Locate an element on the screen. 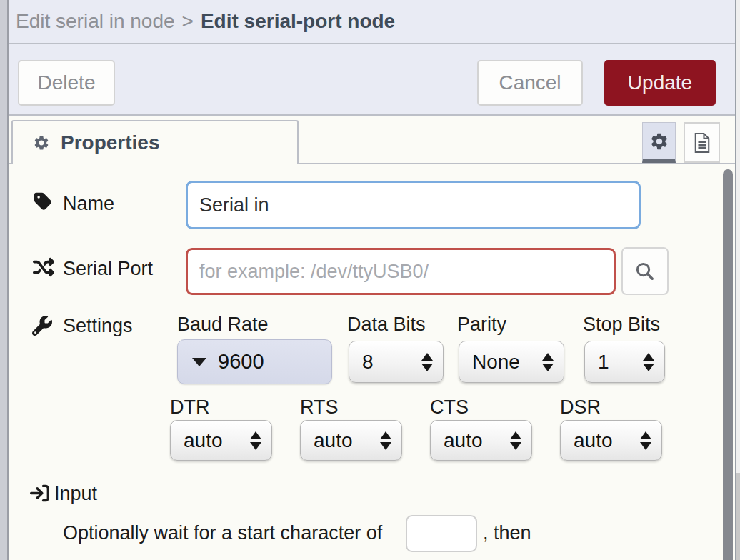 The height and width of the screenshot is (560, 740). description-toolbar-button is located at coordinates (701, 143).